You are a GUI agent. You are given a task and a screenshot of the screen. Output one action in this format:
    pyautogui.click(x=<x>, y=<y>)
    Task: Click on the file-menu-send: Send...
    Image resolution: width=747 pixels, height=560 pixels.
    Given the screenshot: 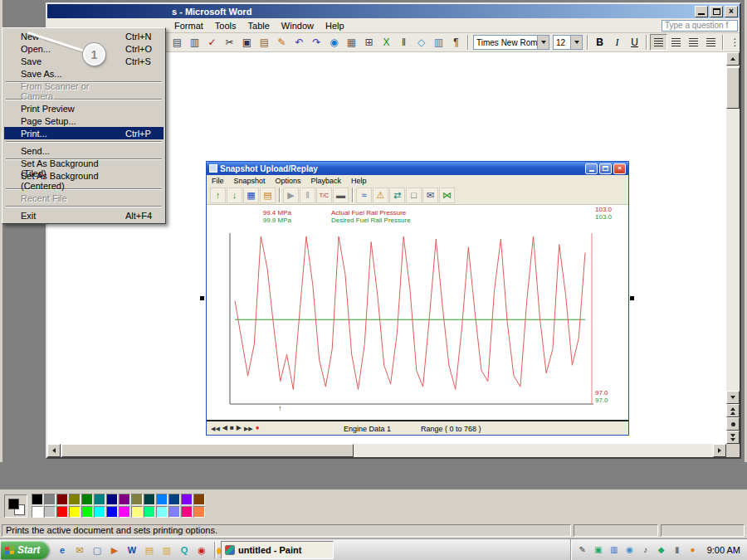 What is the action you would take?
    pyautogui.click(x=84, y=151)
    